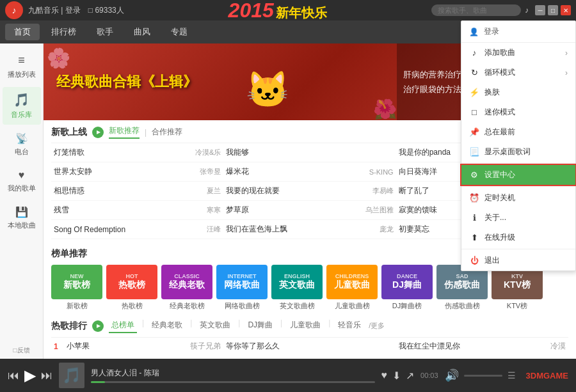 Image resolution: width=576 pixels, height=392 pixels. Describe the element at coordinates (64, 32) in the screenshot. I see `nav-charts: 排行榜` at that location.